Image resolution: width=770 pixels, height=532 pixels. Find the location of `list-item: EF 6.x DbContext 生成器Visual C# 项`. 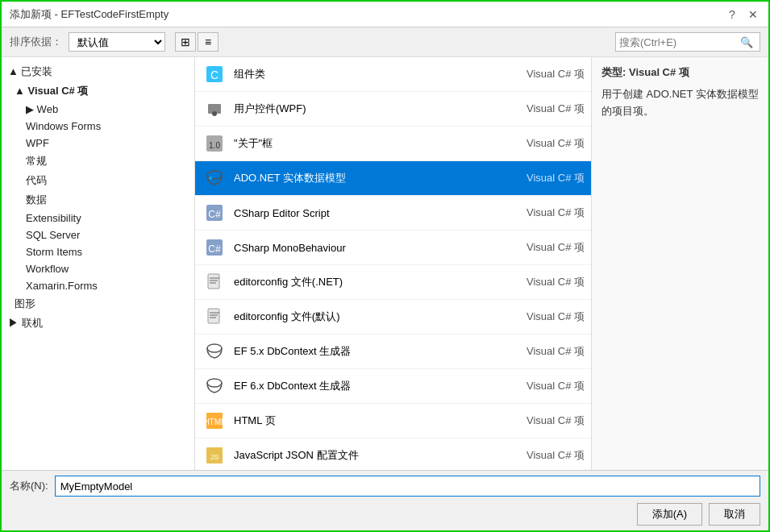

list-item: EF 6.x DbContext 生成器Visual C# 项 is located at coordinates (393, 387).